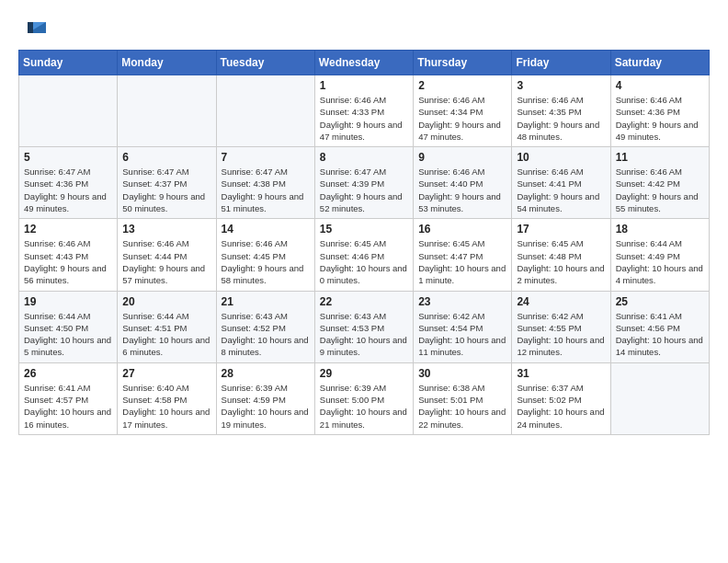 This screenshot has width=728, height=563. Describe the element at coordinates (561, 335) in the screenshot. I see `day-info: Sunrise: 6:42 AM Sunset: 4:55 PM Dayligh…` at that location.